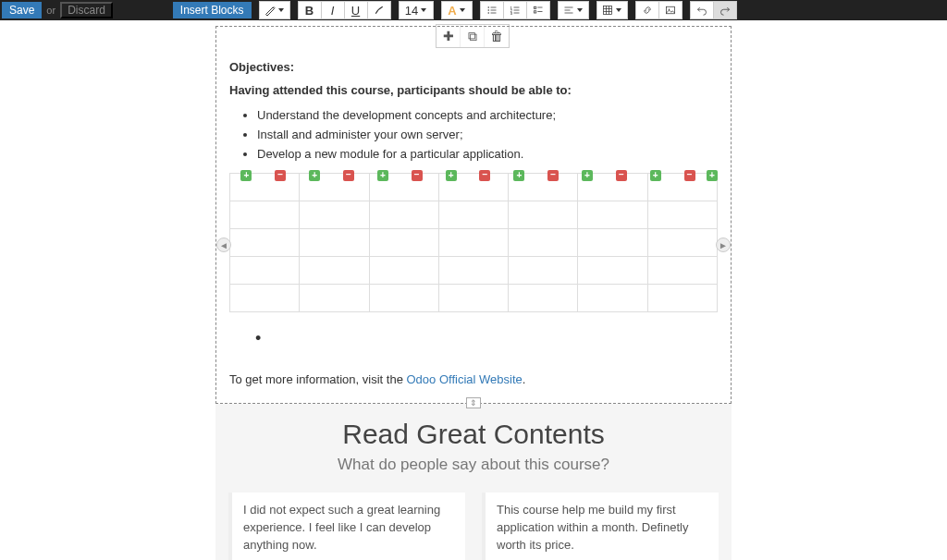 This screenshot has height=560, width=947. Describe the element at coordinates (356, 10) in the screenshot. I see `underline-button: U` at that location.